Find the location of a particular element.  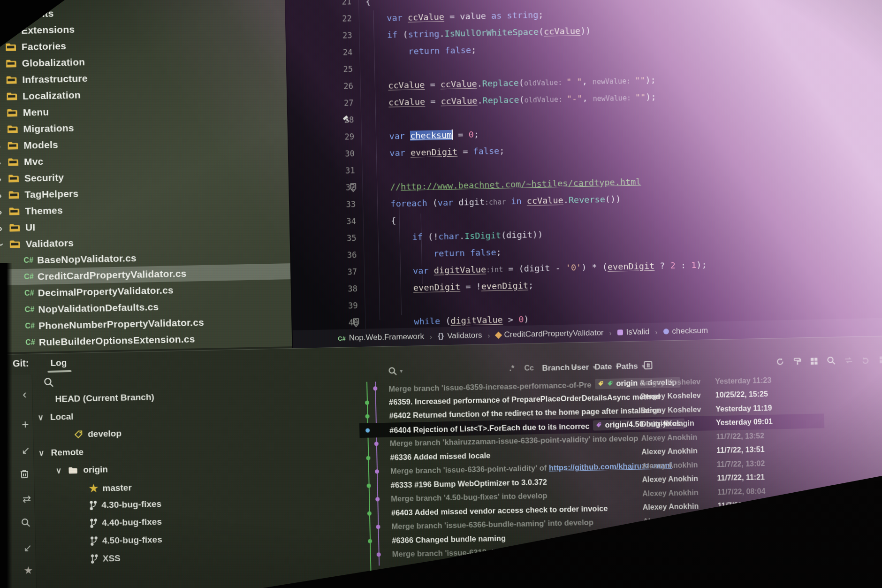

filter-user: User ▼ is located at coordinates (584, 367).